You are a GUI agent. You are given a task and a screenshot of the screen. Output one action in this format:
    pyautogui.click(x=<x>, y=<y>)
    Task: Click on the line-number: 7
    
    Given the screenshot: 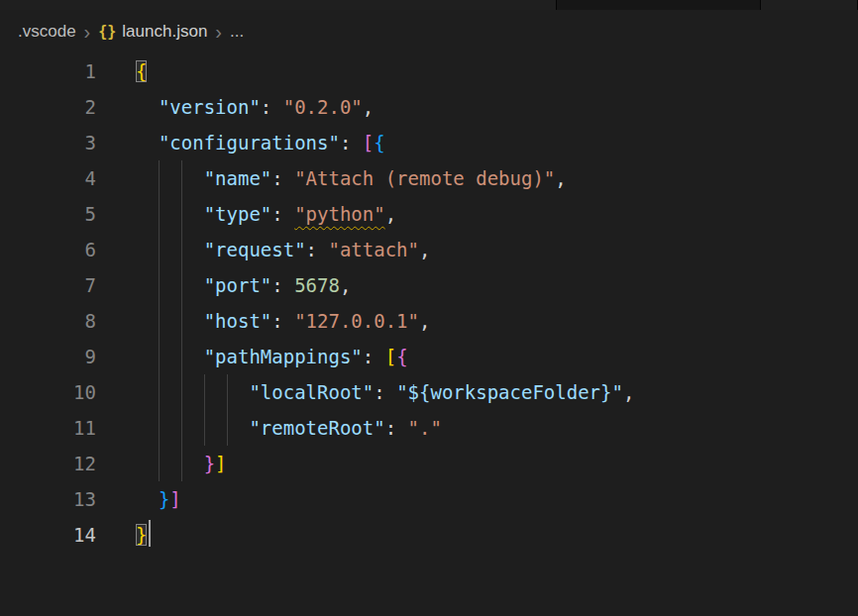 What is the action you would take?
    pyautogui.click(x=48, y=285)
    